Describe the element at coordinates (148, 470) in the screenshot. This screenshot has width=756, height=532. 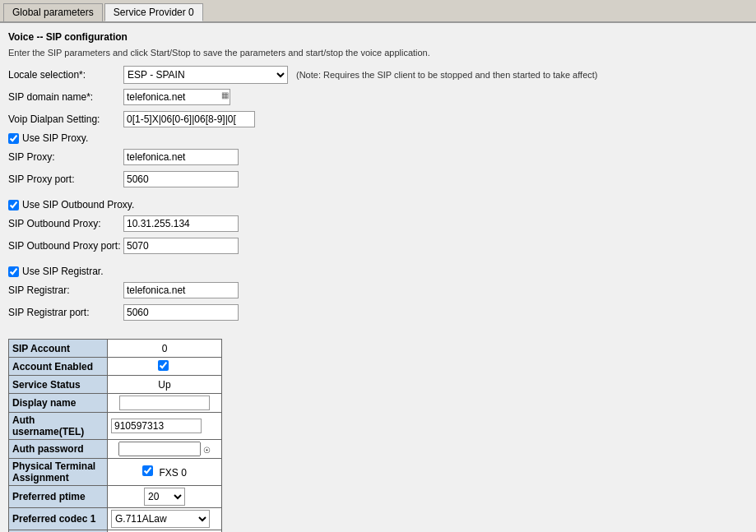
I see `fxs-checkbox` at that location.